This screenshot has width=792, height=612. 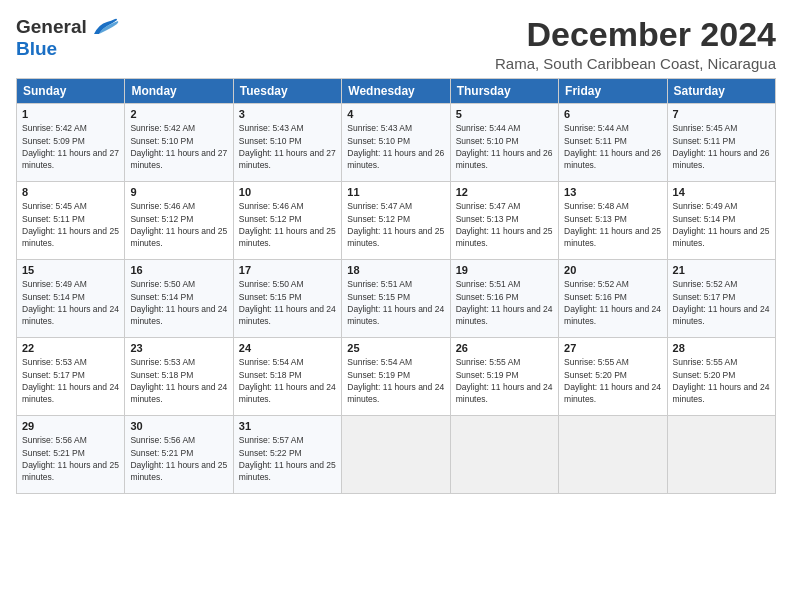 I want to click on header-tuesday: Tuesday, so click(x=287, y=92).